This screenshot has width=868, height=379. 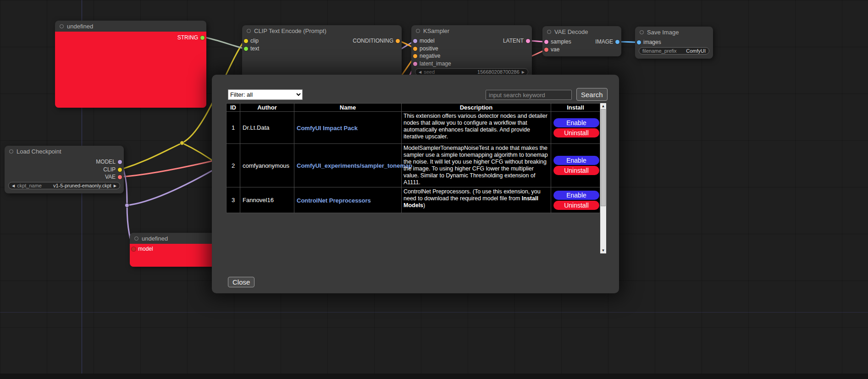 I want to click on slot-label: model, so click(x=146, y=249).